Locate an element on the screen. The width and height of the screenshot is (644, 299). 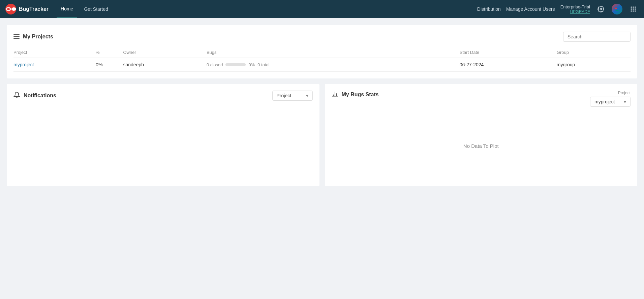
bell-icon is located at coordinates (17, 96).